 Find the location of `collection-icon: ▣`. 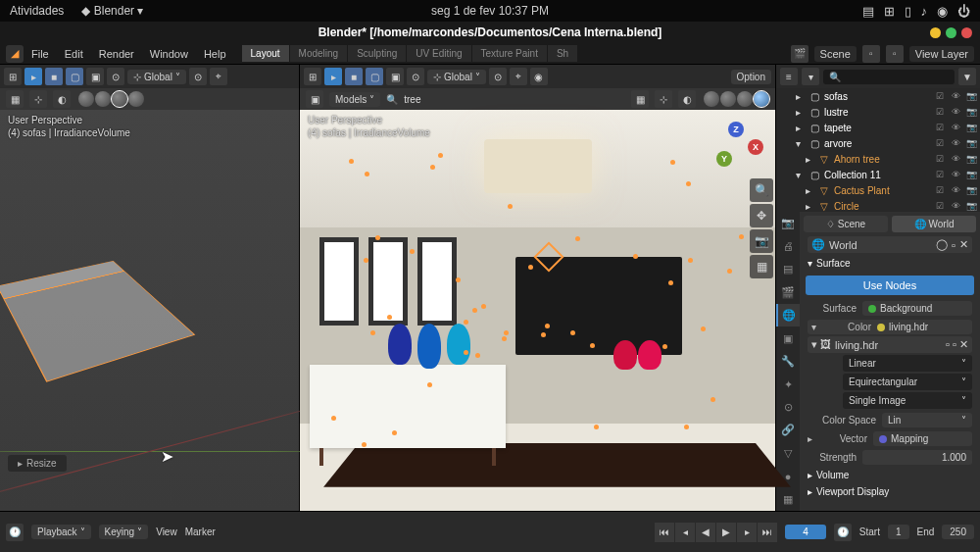

collection-icon: ▣ is located at coordinates (315, 99).